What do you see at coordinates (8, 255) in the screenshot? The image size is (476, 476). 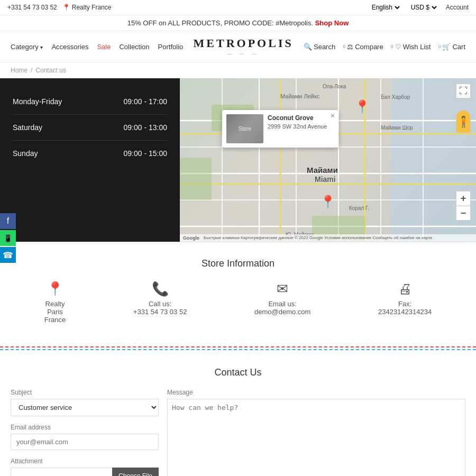 I see `phone-icon: ☎` at bounding box center [8, 255].